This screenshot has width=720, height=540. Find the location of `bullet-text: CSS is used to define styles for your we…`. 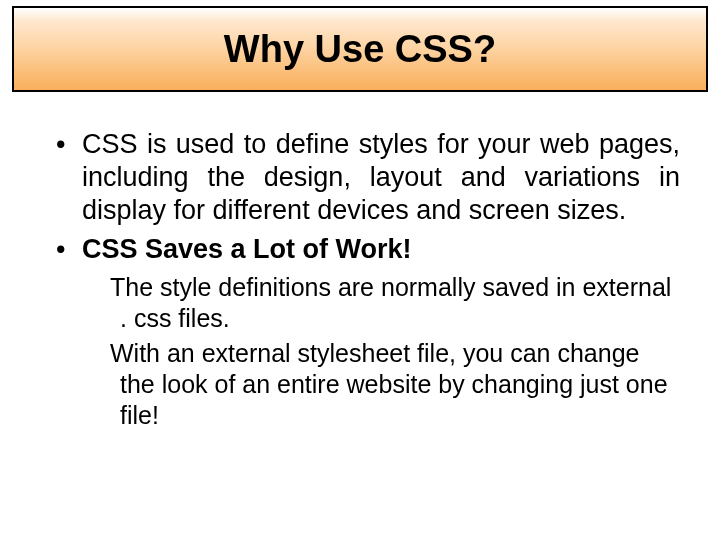

bullet-text: CSS is used to define styles for your we… is located at coordinates (381, 177).